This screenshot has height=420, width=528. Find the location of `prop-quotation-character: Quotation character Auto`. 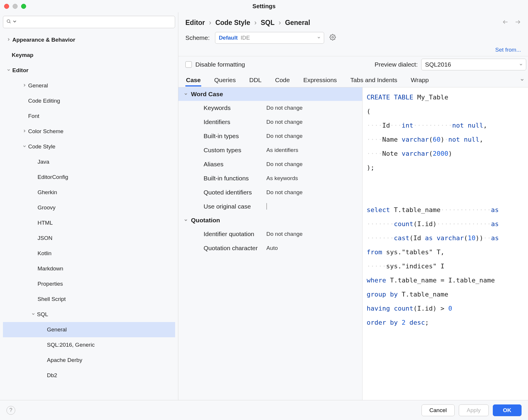

prop-quotation-character: Quotation character Auto is located at coordinates (270, 248).